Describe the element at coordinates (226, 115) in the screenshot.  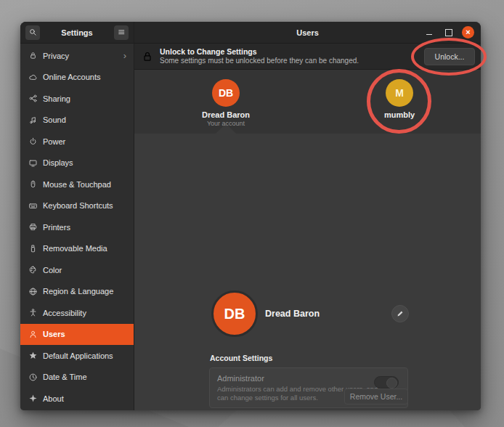
I see `carousel-user-name: Dread Baron` at that location.